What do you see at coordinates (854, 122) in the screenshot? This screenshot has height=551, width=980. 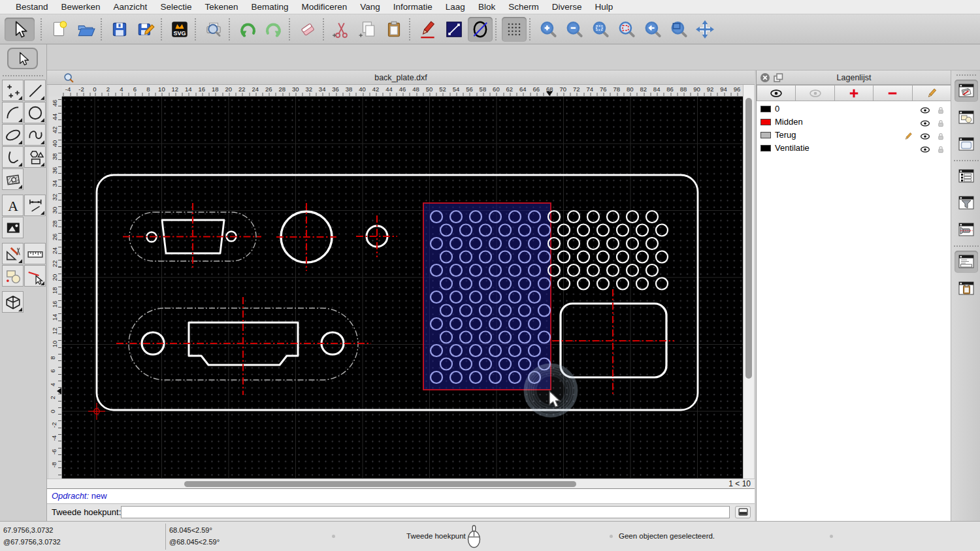 I see `layer-row-midden: Midden` at bounding box center [854, 122].